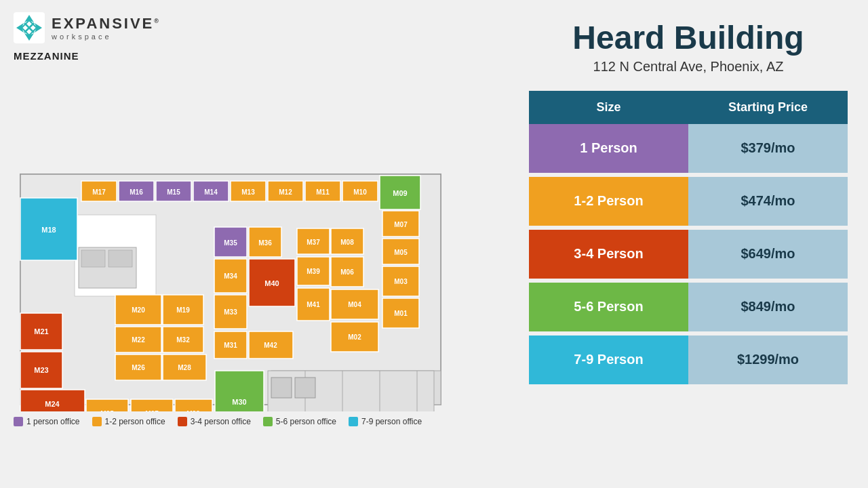  What do you see at coordinates (138, 340) in the screenshot?
I see `svg-text: M22` at bounding box center [138, 340].